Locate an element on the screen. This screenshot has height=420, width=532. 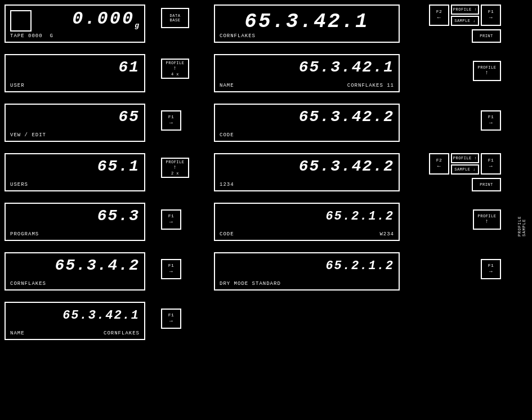
f2-left-button-row4: F2 ← is located at coordinates (439, 164).